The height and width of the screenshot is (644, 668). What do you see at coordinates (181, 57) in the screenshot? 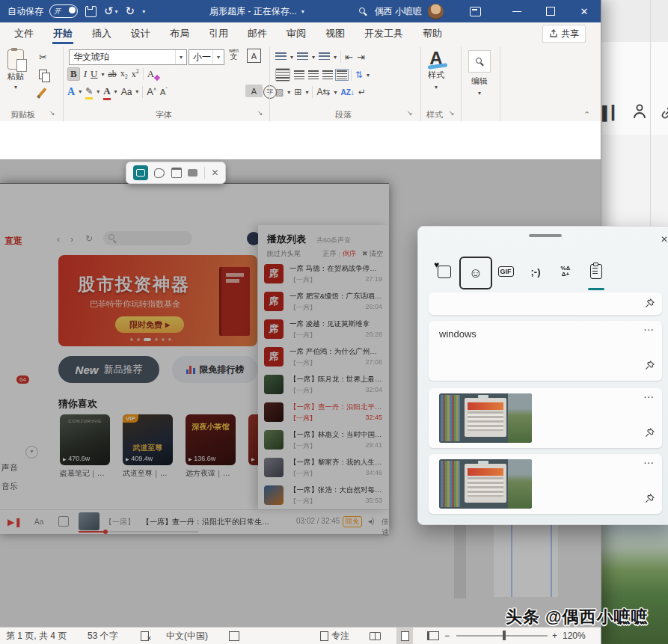
I see `font-name-caret-icon: ▾` at bounding box center [181, 57].